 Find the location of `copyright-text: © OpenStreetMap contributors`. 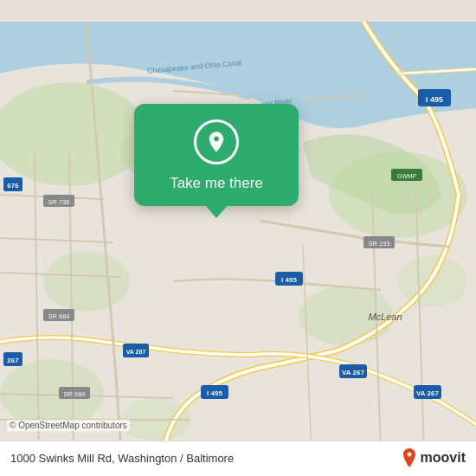

copyright-text: © OpenStreetMap contributors is located at coordinates (68, 426).